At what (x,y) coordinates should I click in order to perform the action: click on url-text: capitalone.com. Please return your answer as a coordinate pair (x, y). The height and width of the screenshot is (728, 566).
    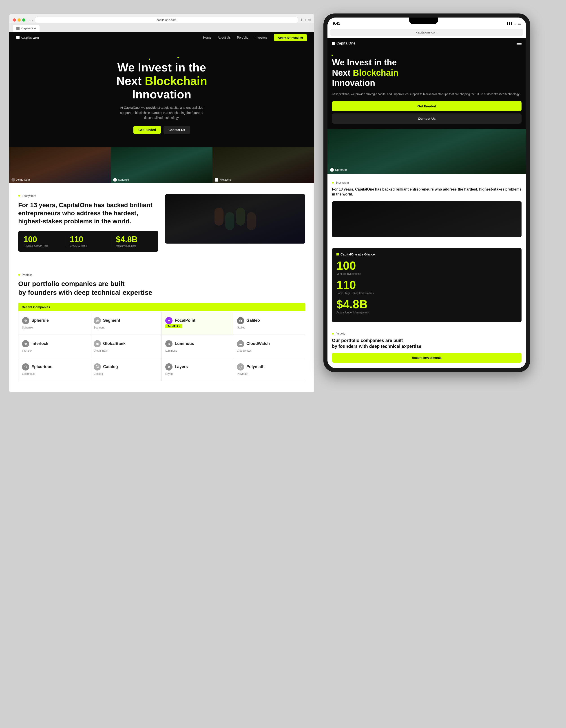
    Looking at the image, I should click on (167, 20).